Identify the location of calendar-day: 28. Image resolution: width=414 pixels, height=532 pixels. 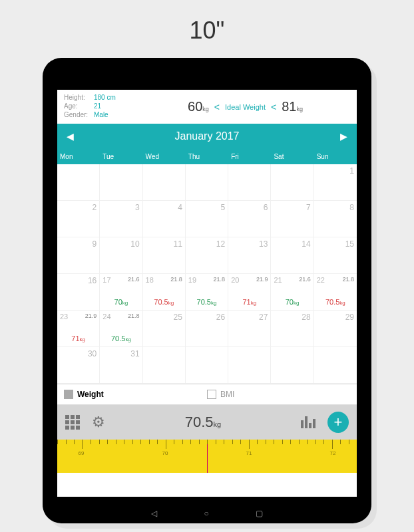
(292, 329).